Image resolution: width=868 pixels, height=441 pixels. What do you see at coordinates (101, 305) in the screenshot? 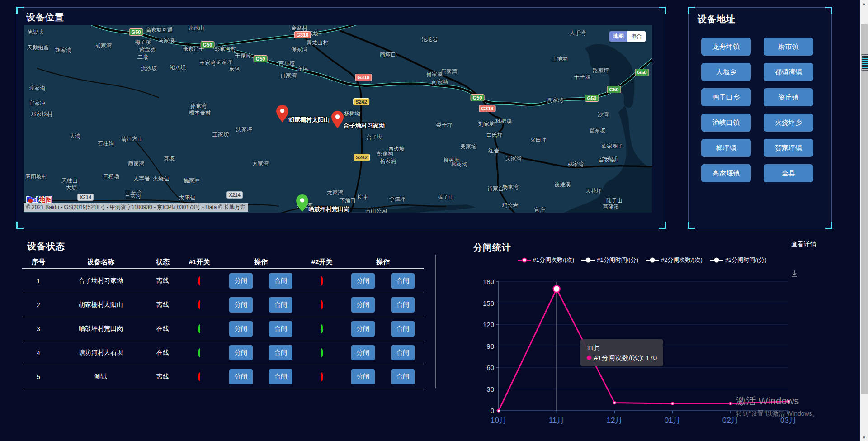
I see `device-name: 胡家棚村太阳山` at bounding box center [101, 305].